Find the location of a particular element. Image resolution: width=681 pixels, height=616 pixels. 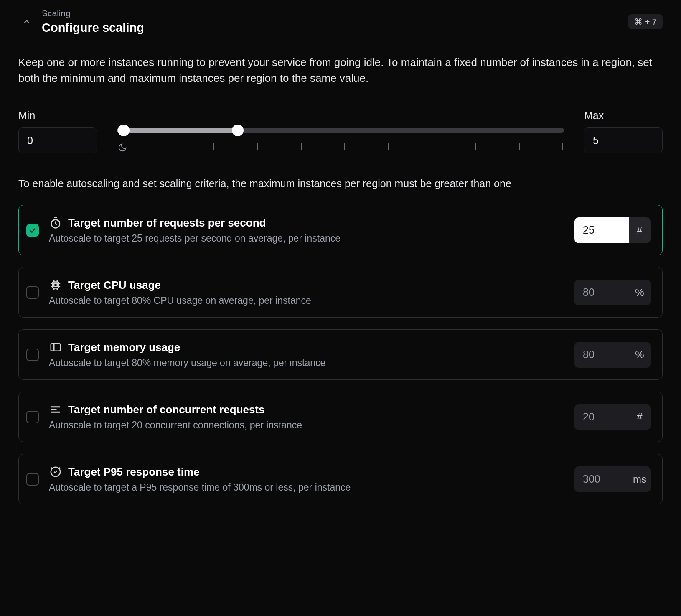

criteria-description: Autoscale to target 25 requests per seco… is located at coordinates (307, 238).